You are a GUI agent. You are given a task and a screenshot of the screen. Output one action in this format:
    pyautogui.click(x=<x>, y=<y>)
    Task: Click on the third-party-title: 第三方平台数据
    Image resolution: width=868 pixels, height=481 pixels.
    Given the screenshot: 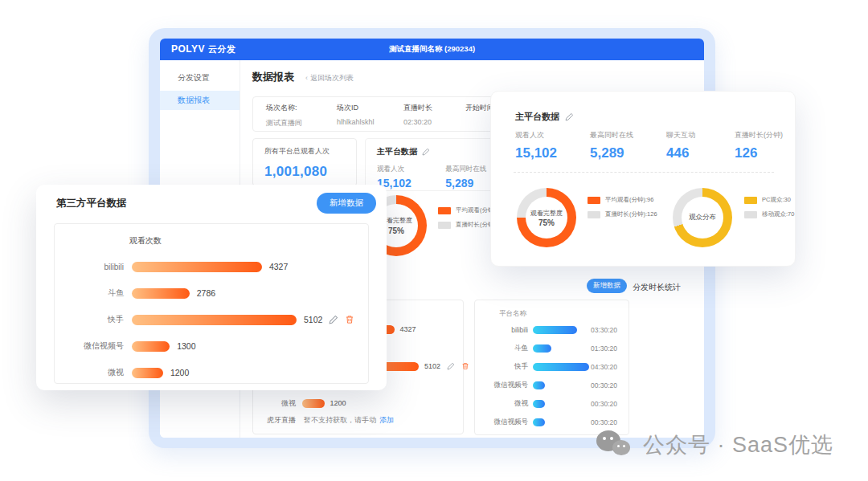 What is the action you would take?
    pyautogui.click(x=92, y=204)
    